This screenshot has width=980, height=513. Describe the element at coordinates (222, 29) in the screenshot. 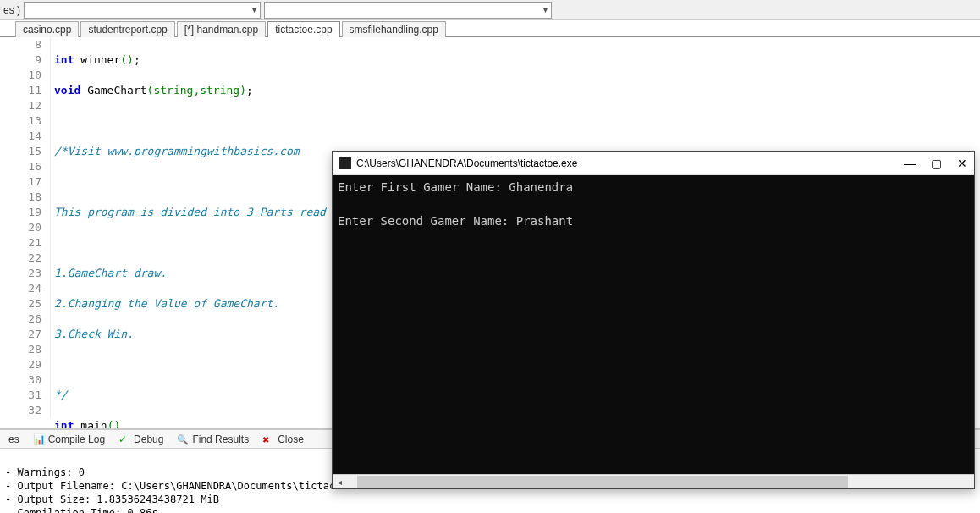

I see `tab-handman: [*] handman.cpp` at that location.